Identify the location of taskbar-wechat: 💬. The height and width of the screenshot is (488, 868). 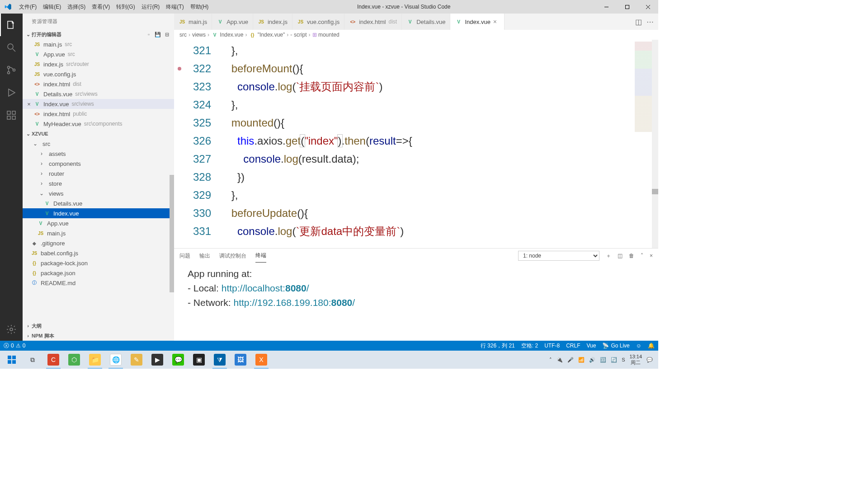
(178, 360).